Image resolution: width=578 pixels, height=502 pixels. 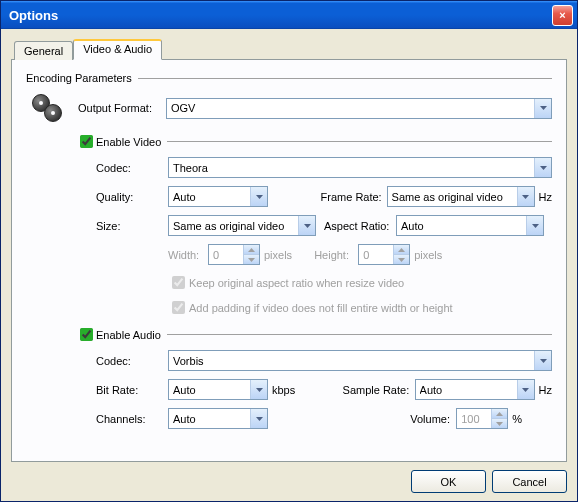 What do you see at coordinates (284, 390) in the screenshot?
I see `kbps-label: kbps` at bounding box center [284, 390].